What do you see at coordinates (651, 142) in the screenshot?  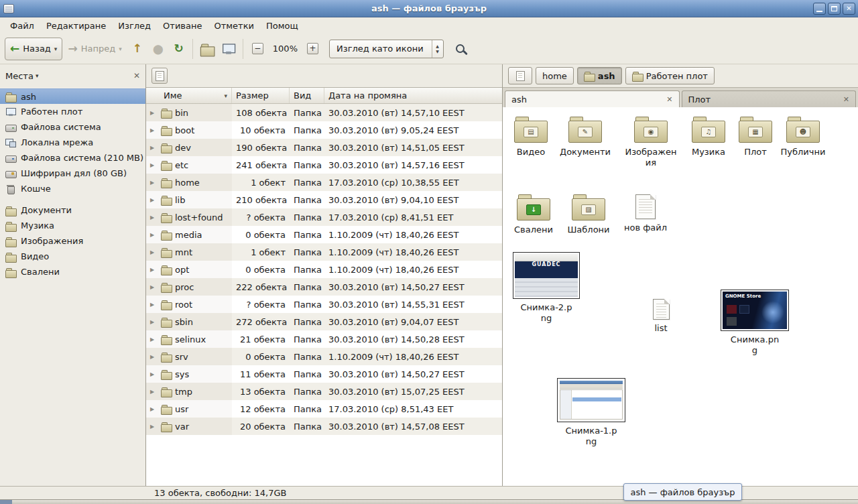 I see `icon-view-item: ◉Изображения` at bounding box center [651, 142].